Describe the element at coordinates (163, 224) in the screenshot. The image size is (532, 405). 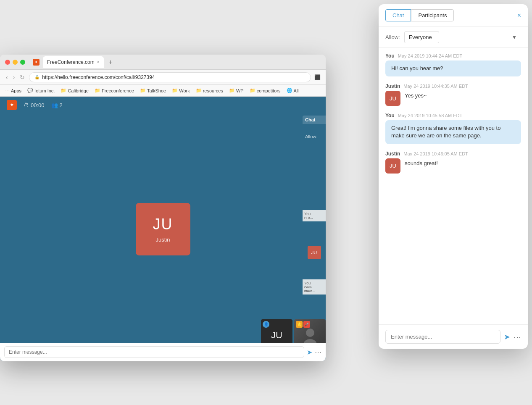
I see `participant-initials: JU` at that location.